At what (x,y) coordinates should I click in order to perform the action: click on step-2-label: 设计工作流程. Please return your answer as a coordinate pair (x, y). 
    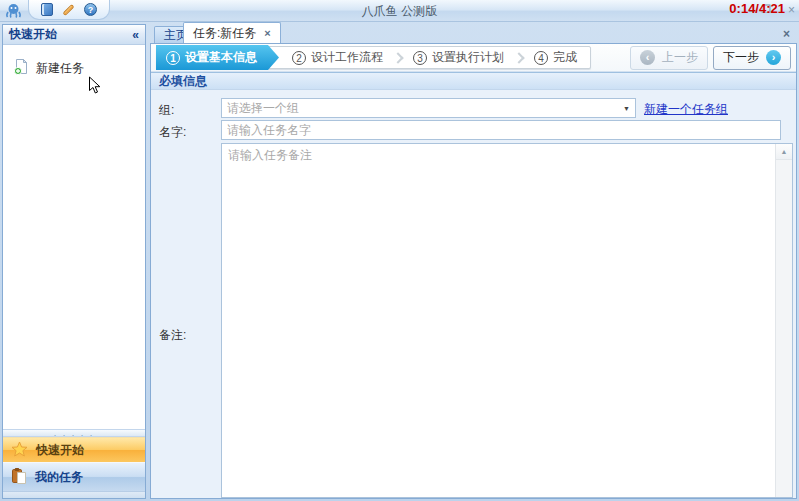
    Looking at the image, I should click on (347, 58).